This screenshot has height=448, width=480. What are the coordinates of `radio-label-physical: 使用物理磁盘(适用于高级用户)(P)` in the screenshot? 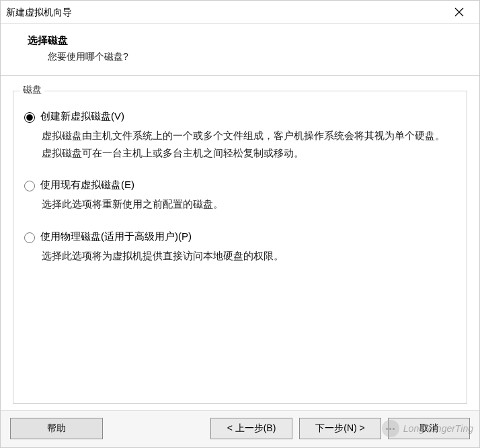 It's located at (116, 236).